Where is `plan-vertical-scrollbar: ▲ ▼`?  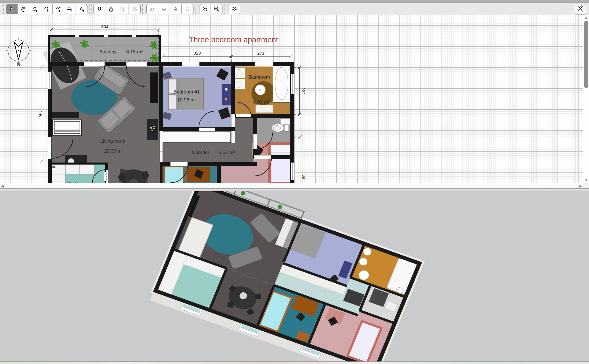 plan-vertical-scrollbar: ▲ ▼ is located at coordinates (586, 99).